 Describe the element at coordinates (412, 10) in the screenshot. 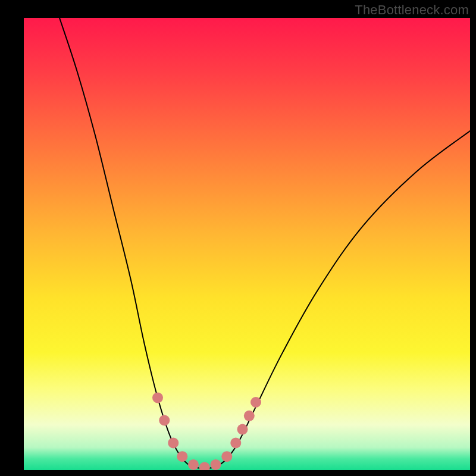

I see `watermark-text: TheBottleneck.com` at that location.